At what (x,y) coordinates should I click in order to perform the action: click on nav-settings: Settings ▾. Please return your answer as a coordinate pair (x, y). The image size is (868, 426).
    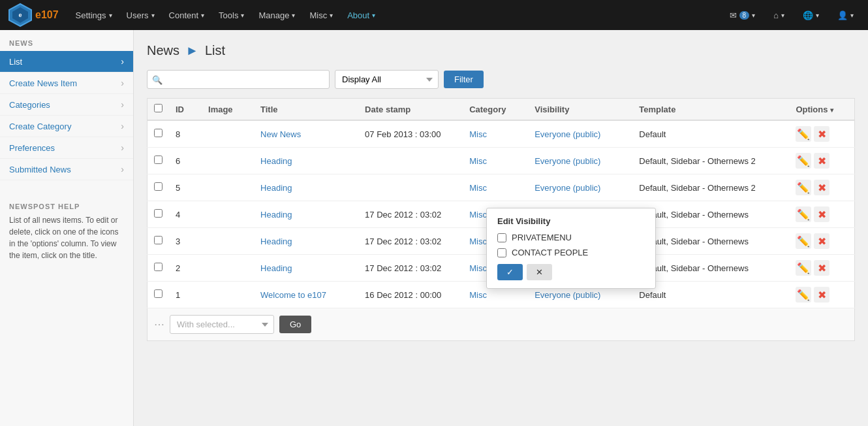
    Looking at the image, I should click on (94, 16).